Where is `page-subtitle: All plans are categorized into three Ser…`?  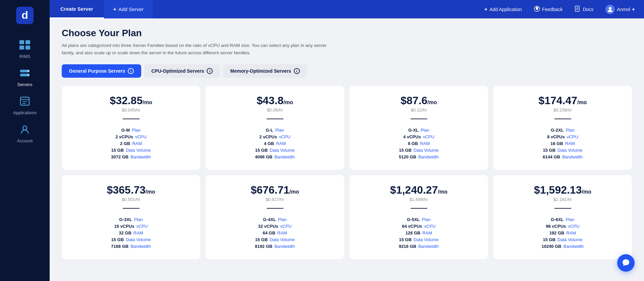
page-subtitle: All plans are categorized into three Ser… is located at coordinates (199, 49).